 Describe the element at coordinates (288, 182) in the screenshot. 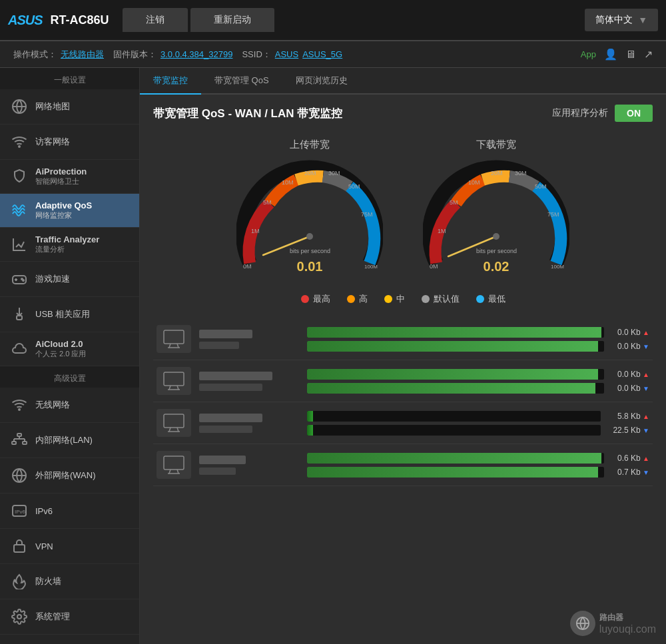

I see `svg-text: 10M` at that location.